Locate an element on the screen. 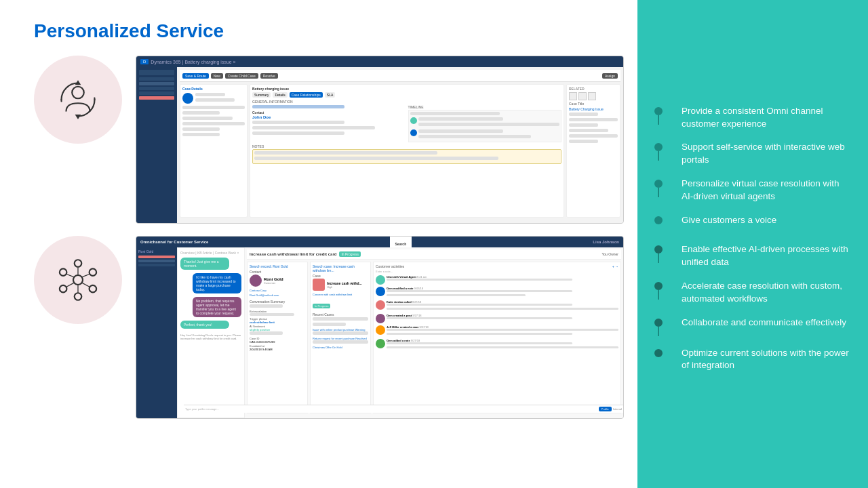  mock-nav-sidebar-bottom: Roni Gold is located at coordinates (157, 333).